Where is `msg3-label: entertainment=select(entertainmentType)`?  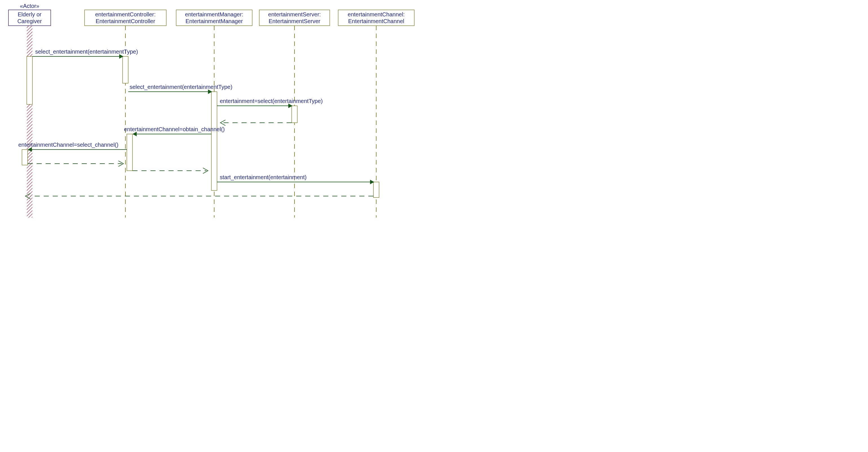
msg3-label: entertainment=select(entertainmentType) is located at coordinates (271, 101).